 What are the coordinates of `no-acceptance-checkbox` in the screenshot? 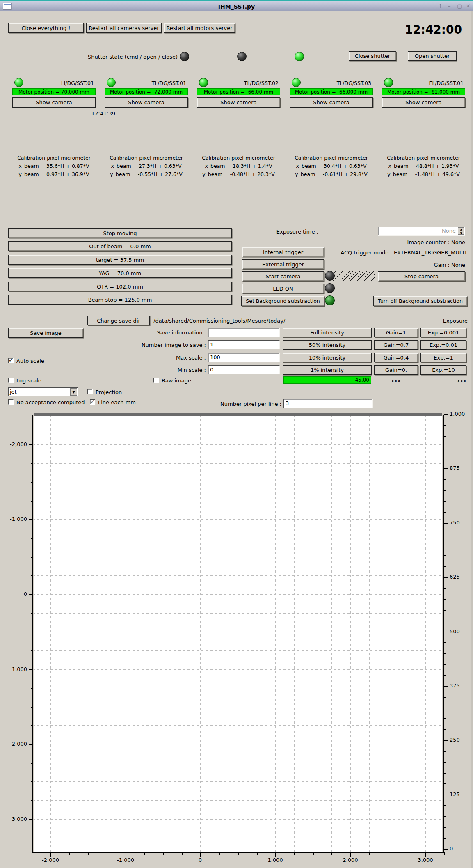 It's located at (11, 402).